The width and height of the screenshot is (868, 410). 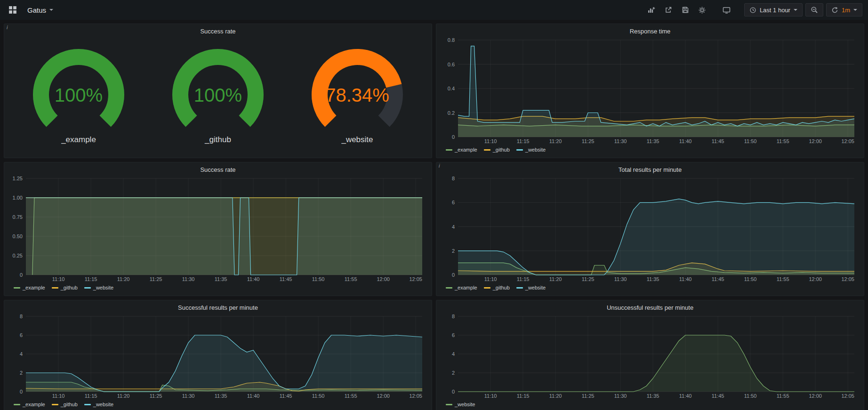 I want to click on panel-title: Total results per minute, so click(x=650, y=170).